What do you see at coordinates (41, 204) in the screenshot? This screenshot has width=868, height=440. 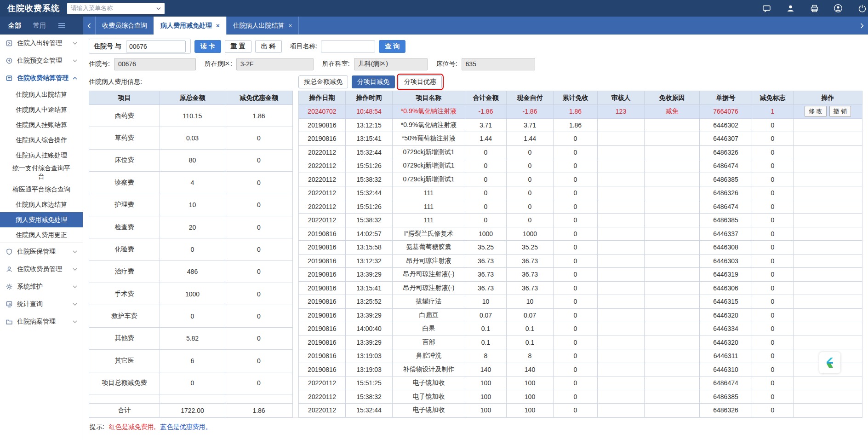 I see `sidebar-item: 住院病人床边结算` at bounding box center [41, 204].